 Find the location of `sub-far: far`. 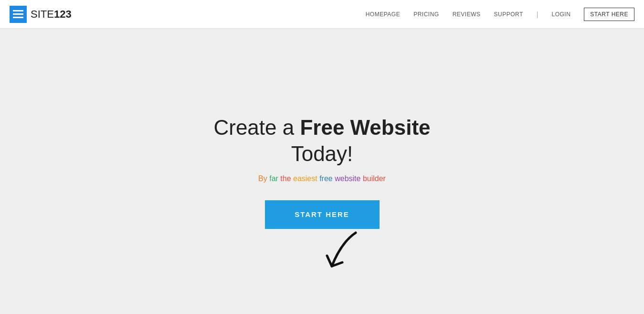

sub-far: far is located at coordinates (275, 179).